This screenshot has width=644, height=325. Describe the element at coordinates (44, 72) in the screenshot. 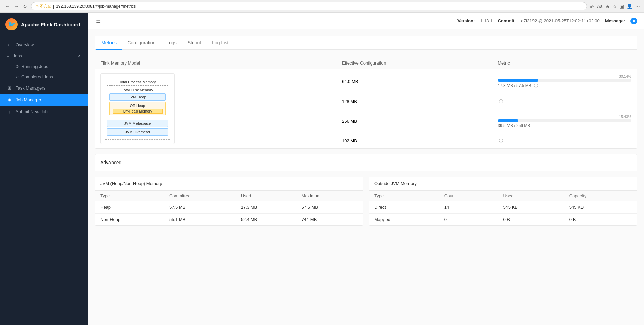

I see `sidebar-jobs-children: ⊙ Running Jobs ⊙ Completed Jobs` at that location.